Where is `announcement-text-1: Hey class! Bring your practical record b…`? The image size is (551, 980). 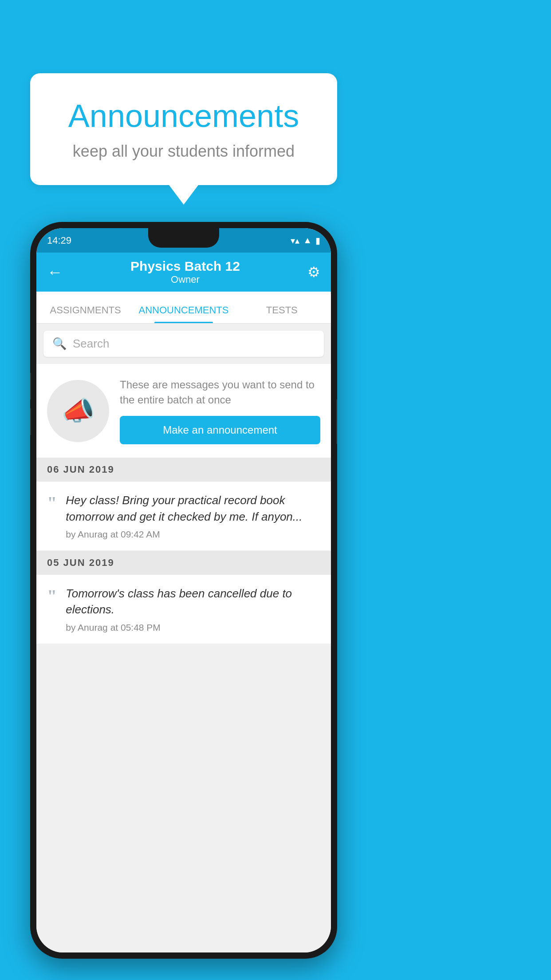
announcement-text-1: Hey class! Bring your practical record b… is located at coordinates (193, 509).